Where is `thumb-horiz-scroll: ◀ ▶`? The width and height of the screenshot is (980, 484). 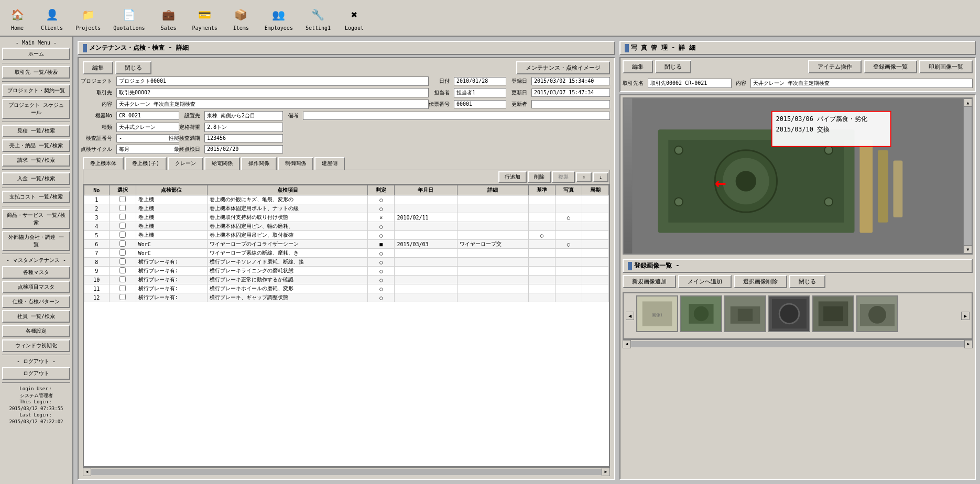 thumb-horiz-scroll: ◀ ▶ is located at coordinates (798, 344).